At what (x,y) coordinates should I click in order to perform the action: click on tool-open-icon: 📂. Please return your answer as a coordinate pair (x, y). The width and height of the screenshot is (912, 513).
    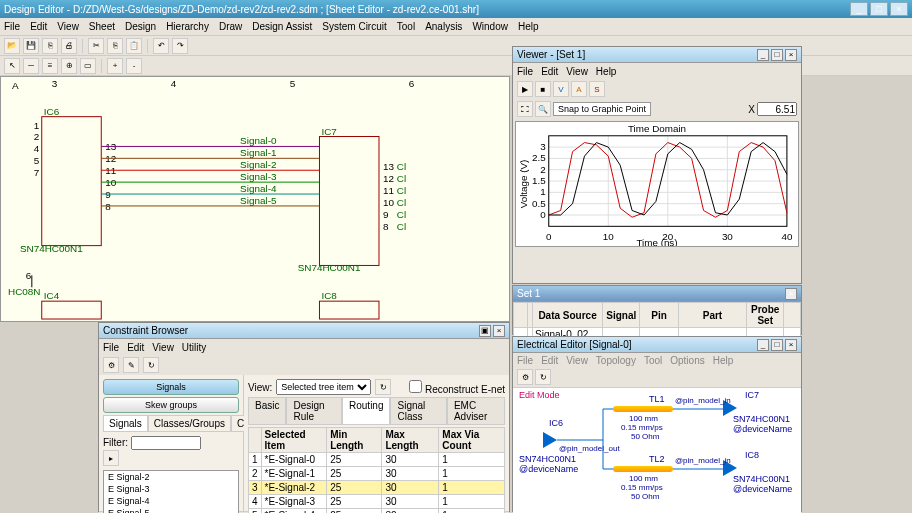
    Looking at the image, I should click on (12, 46).